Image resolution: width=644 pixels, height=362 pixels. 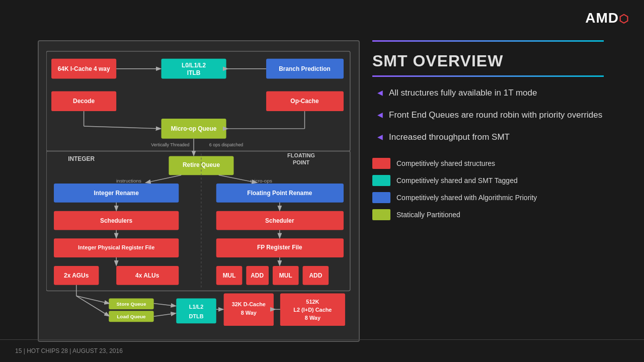 What do you see at coordinates (381, 198) in the screenshot?
I see `legend-box-blue` at bounding box center [381, 198].